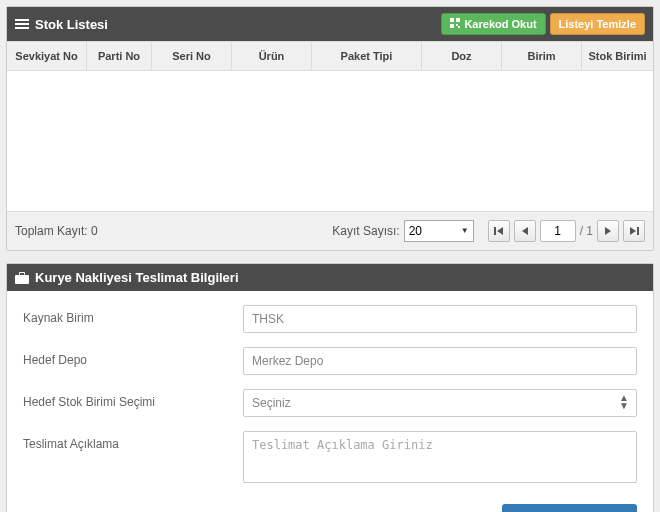  What do you see at coordinates (330, 230) in the screenshot?
I see `stock-panel-footer: Toplam Kayıt: 0 Kayıt Sayısı: 20 / 1` at bounding box center [330, 230].